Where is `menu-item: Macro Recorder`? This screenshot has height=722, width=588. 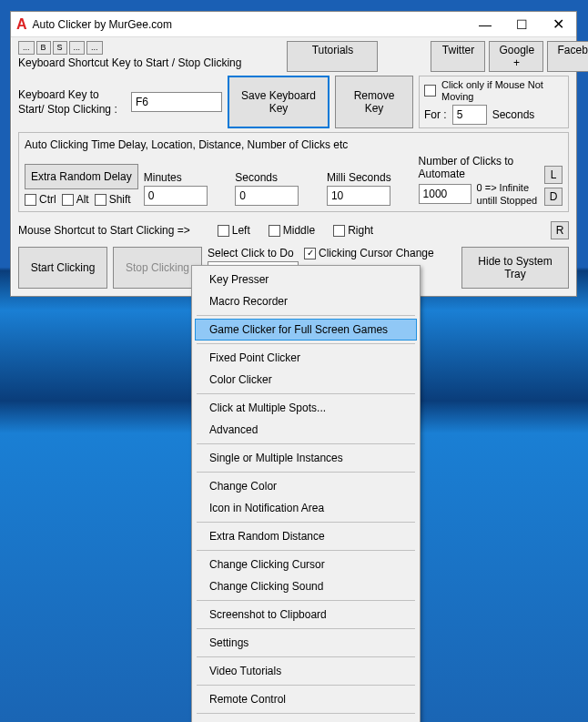
menu-item: Macro Recorder is located at coordinates (306, 301).